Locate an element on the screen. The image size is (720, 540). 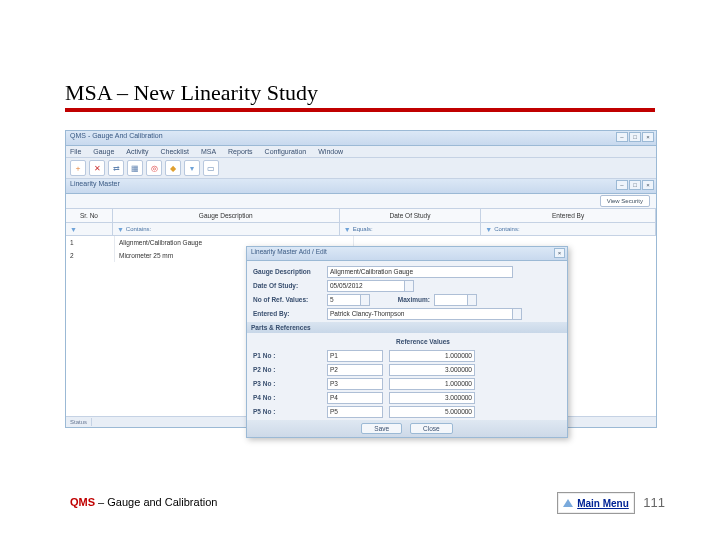
close-button: × is located at coordinates (648, 137).